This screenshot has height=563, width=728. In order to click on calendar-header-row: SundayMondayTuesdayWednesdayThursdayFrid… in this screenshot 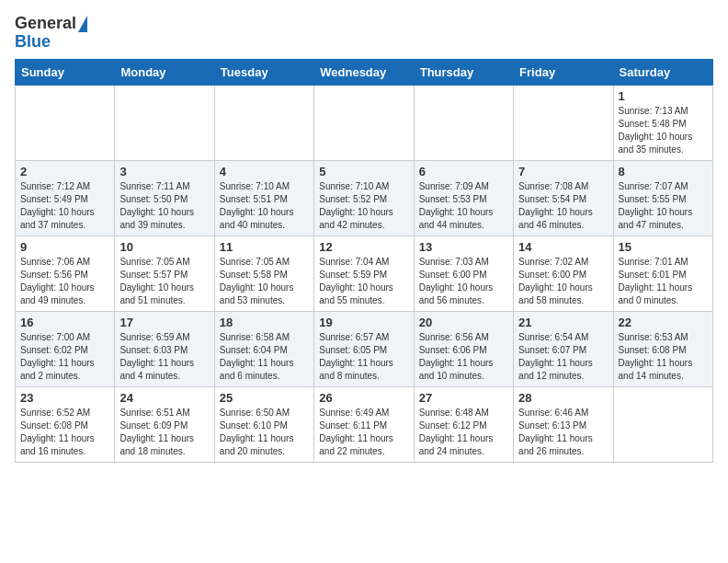, I will do `click(364, 72)`.